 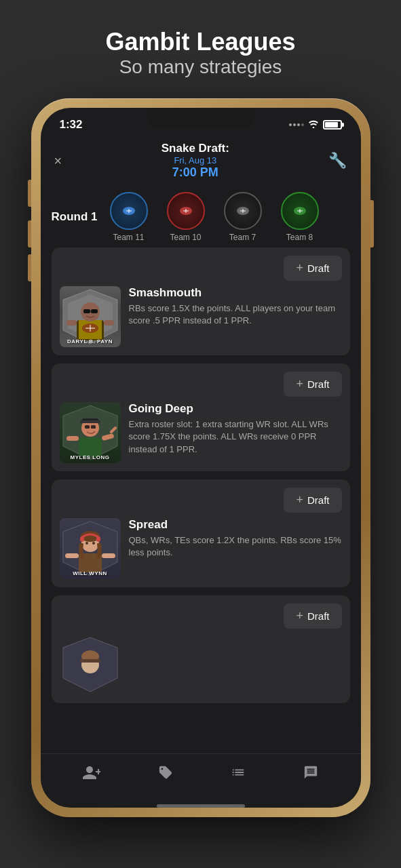 What do you see at coordinates (58, 161) in the screenshot?
I see `close-button: ×` at bounding box center [58, 161].